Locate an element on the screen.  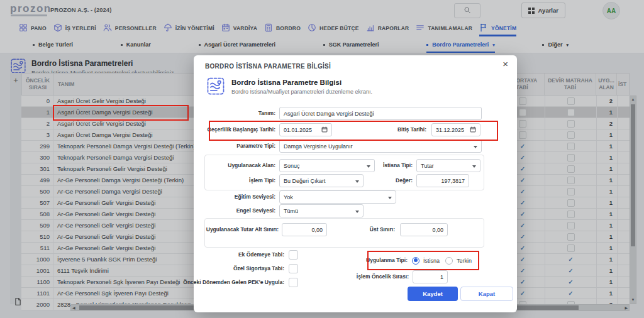
istisna-tipi-label: İstisna Tipi: is located at coordinates (397, 166).